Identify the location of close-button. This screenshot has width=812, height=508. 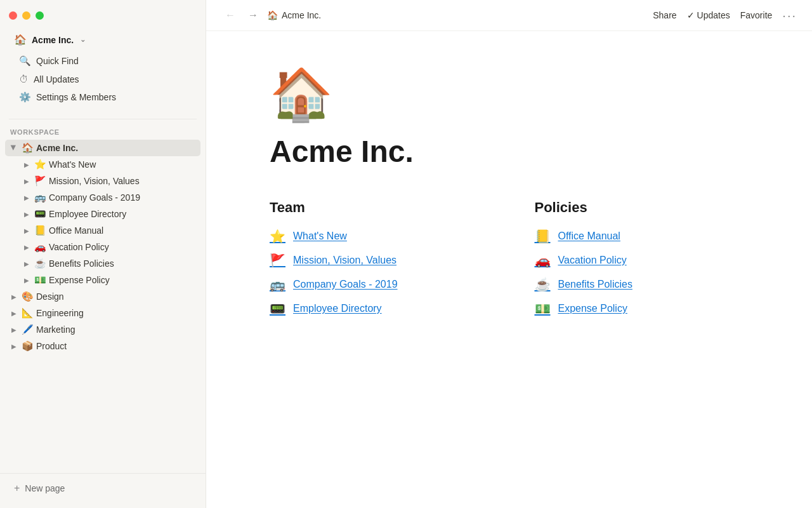
(13, 15).